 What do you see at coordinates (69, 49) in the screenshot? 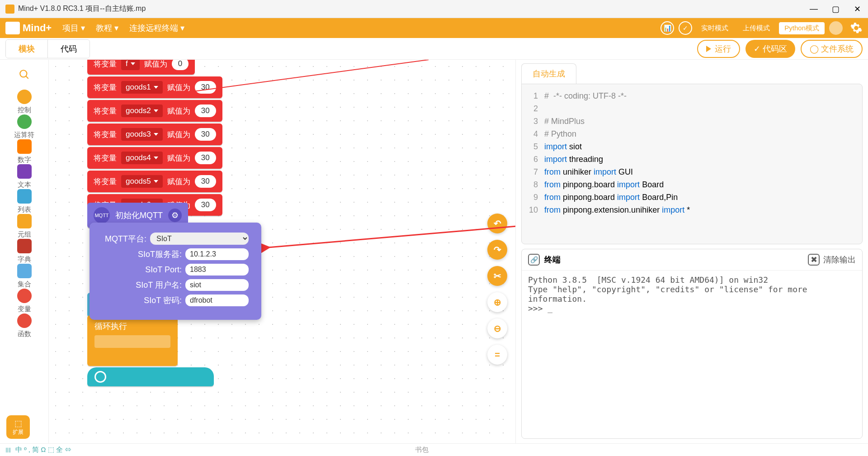
I see `tab-code: 代码` at bounding box center [69, 49].